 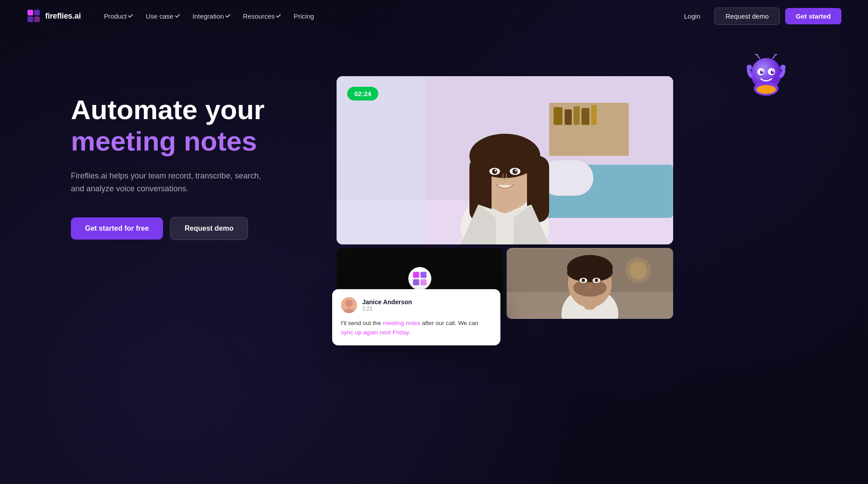 I want to click on navbar: fireflies.ai Product Use case Integratio…, so click(x=434, y=16).